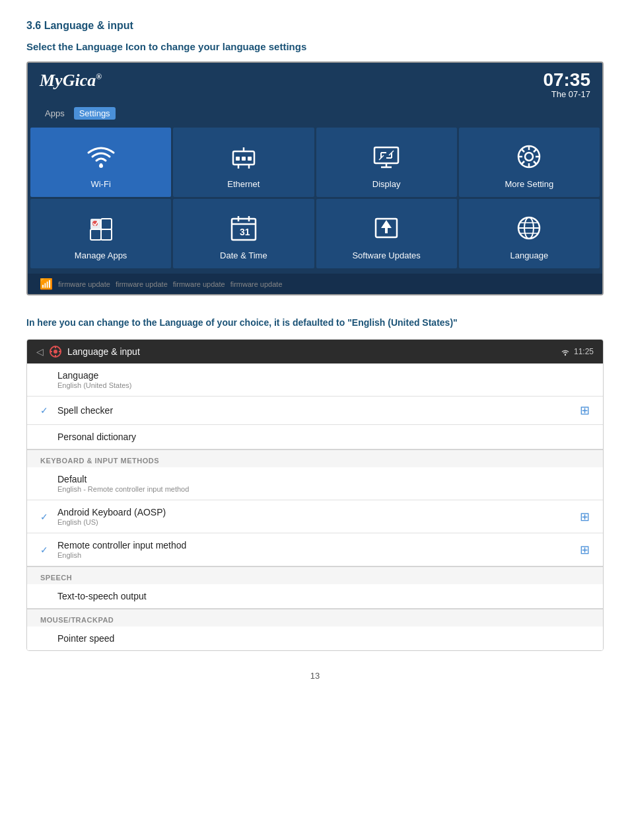 The width and height of the screenshot is (630, 840). What do you see at coordinates (315, 411) in the screenshot?
I see `lang-row-spell: ✓ Spell checker ⊞` at bounding box center [315, 411].